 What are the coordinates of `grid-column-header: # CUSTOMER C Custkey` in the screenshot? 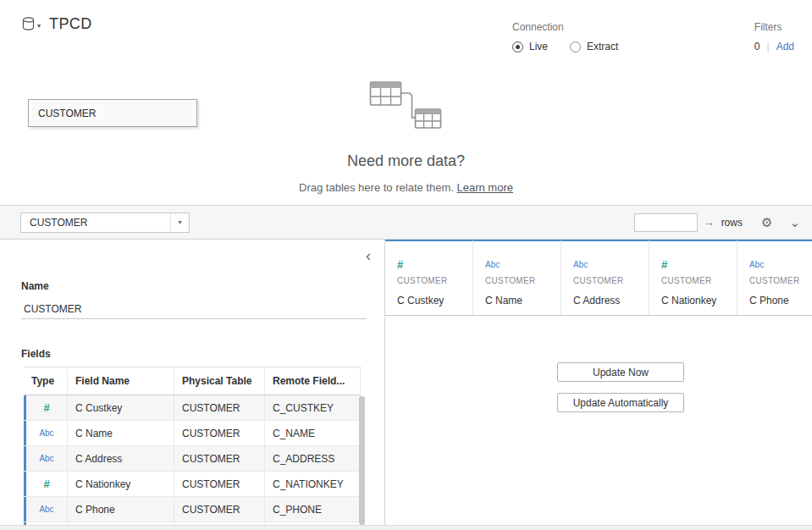 It's located at (429, 278).